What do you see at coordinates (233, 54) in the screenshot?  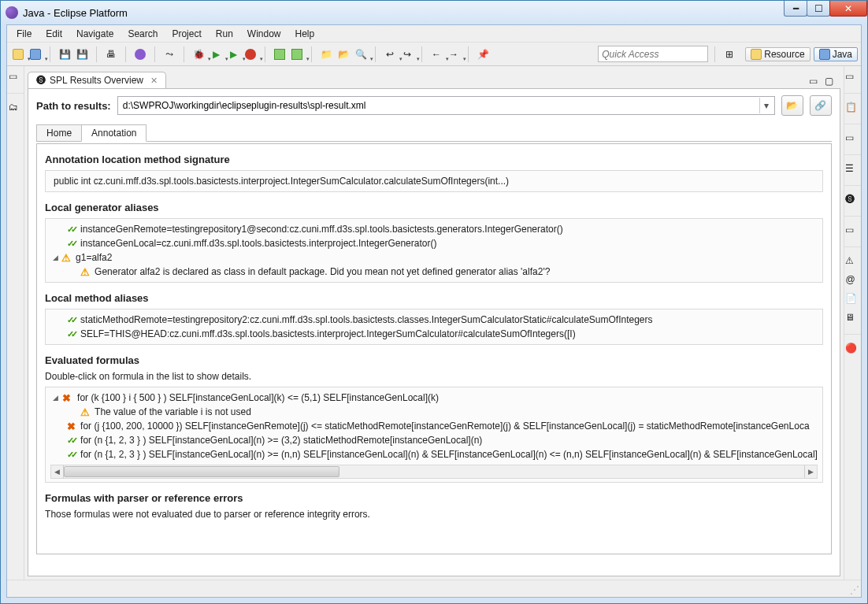 I see `run-last-button: ▶` at bounding box center [233, 54].